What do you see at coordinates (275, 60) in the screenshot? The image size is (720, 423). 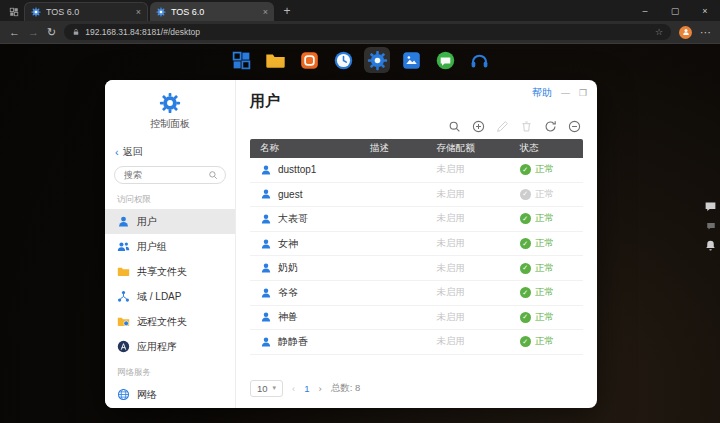 I see `dock-item-file-manager` at bounding box center [275, 60].